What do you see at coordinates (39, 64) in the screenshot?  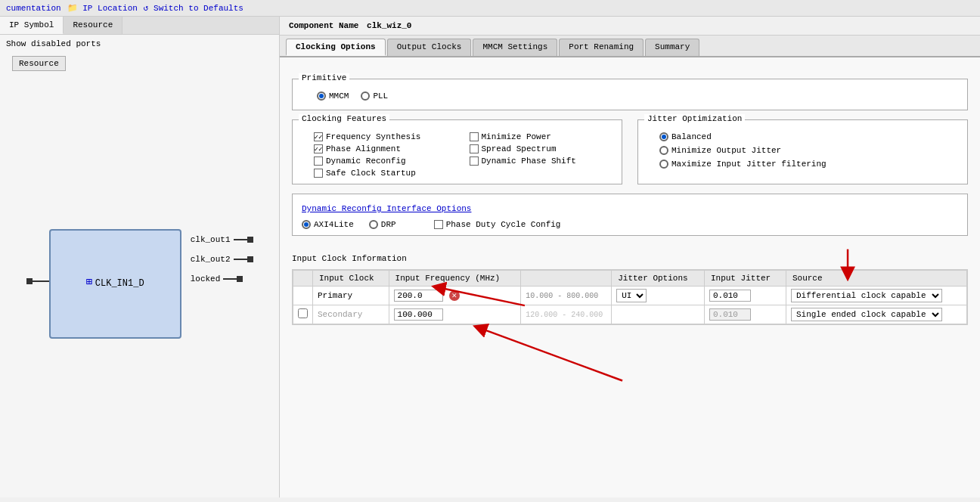 I see `resource-button: Resource` at bounding box center [39, 64].